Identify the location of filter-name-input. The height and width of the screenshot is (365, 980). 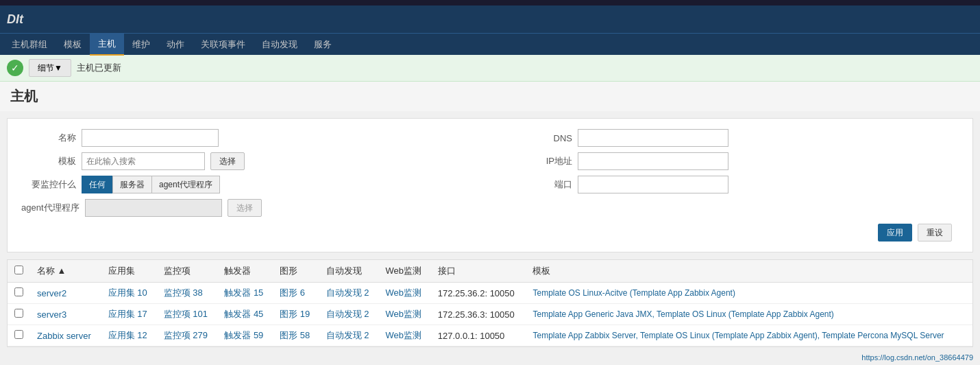
(150, 138).